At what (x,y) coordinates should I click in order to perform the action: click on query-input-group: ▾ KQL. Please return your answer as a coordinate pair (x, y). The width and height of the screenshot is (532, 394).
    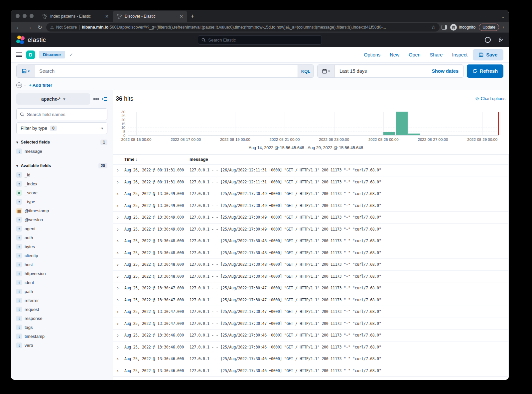
    Looking at the image, I should click on (165, 71).